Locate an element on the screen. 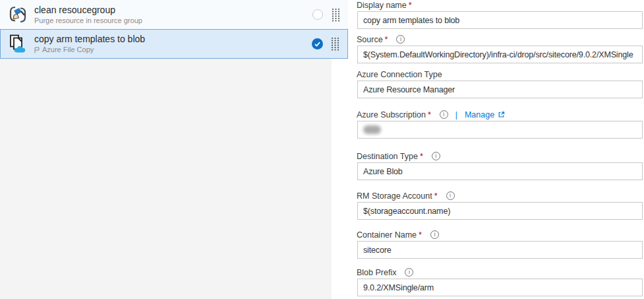 This screenshot has height=299, width=644. form-field-destination-type: Destination Type * i Azure Blob is located at coordinates (500, 166).